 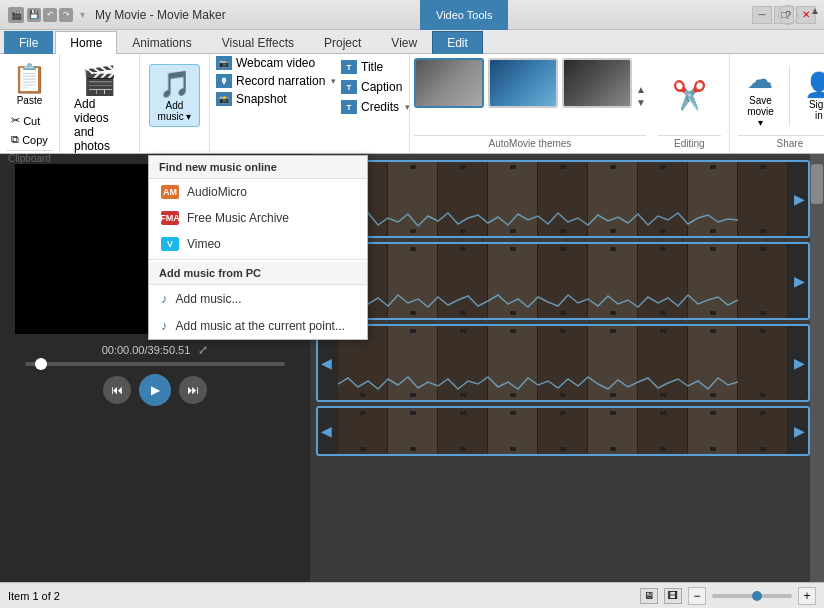 I want to click on credits-button: T Credits, so click(x=376, y=107).